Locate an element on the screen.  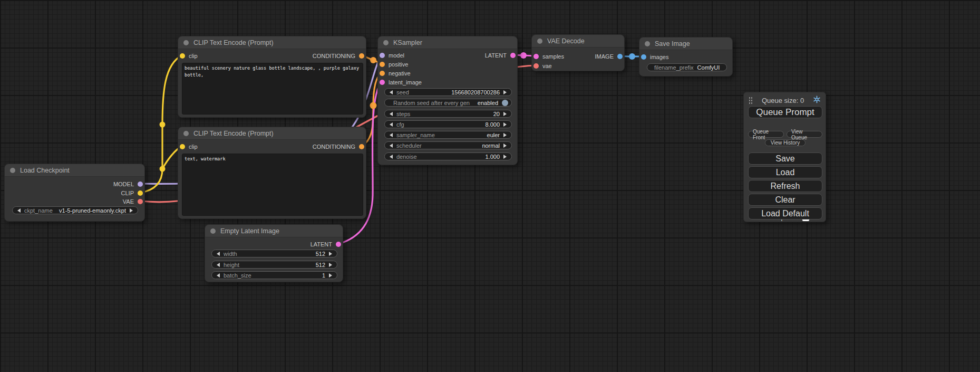
node-title-bar: VAE Decode is located at coordinates (578, 41).